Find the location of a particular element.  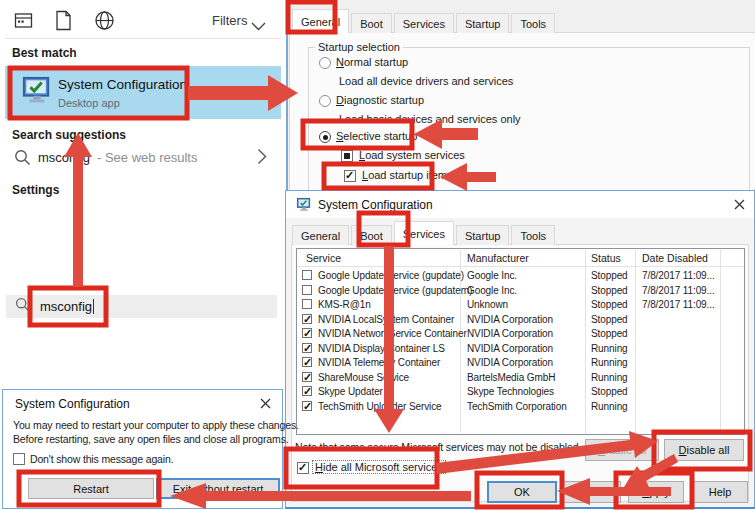

search-input: msconfig is located at coordinates (142, 306).